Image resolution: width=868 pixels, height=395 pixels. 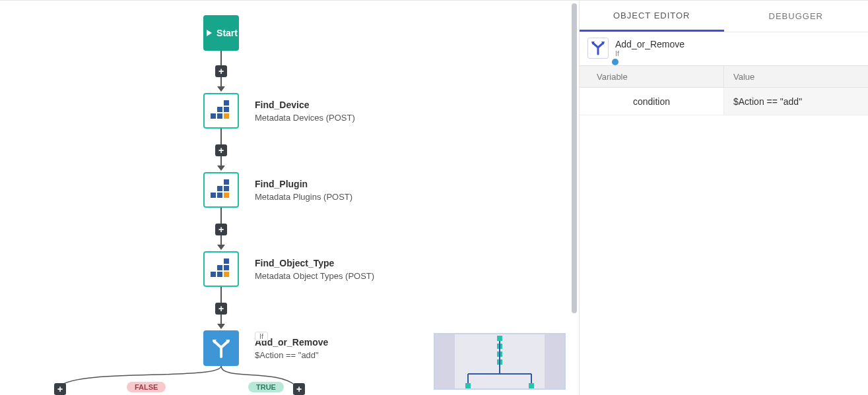 I want to click on node-find-device: Find_Device Metadata Devices (POST), so click(x=279, y=111).